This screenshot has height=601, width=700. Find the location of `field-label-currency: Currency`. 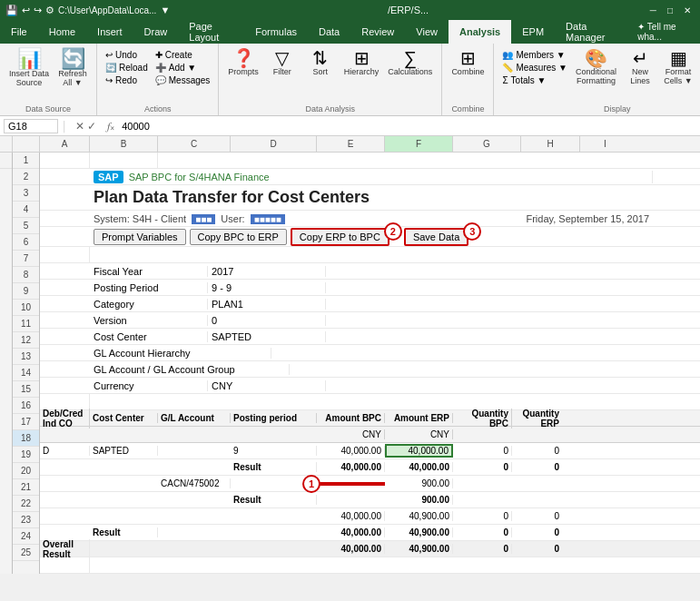

field-label-currency: Currency is located at coordinates (149, 386).